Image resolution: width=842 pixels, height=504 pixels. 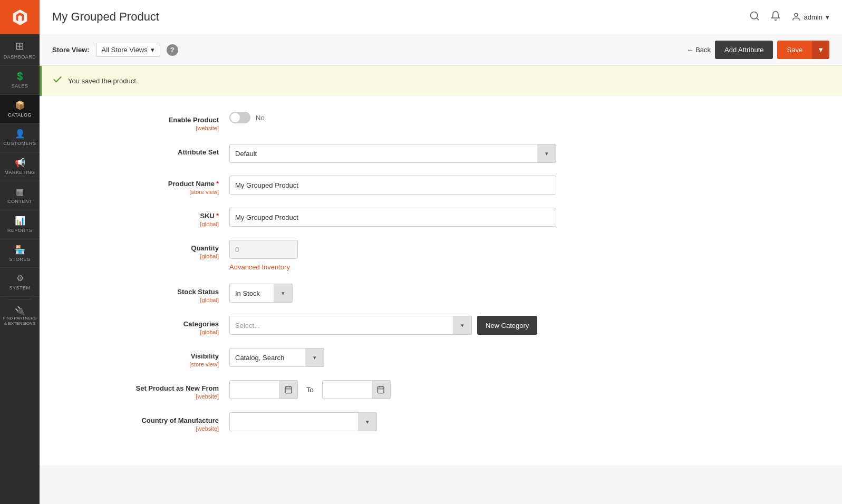 What do you see at coordinates (103, 81) in the screenshot?
I see `success-message: You saved the product.` at bounding box center [103, 81].